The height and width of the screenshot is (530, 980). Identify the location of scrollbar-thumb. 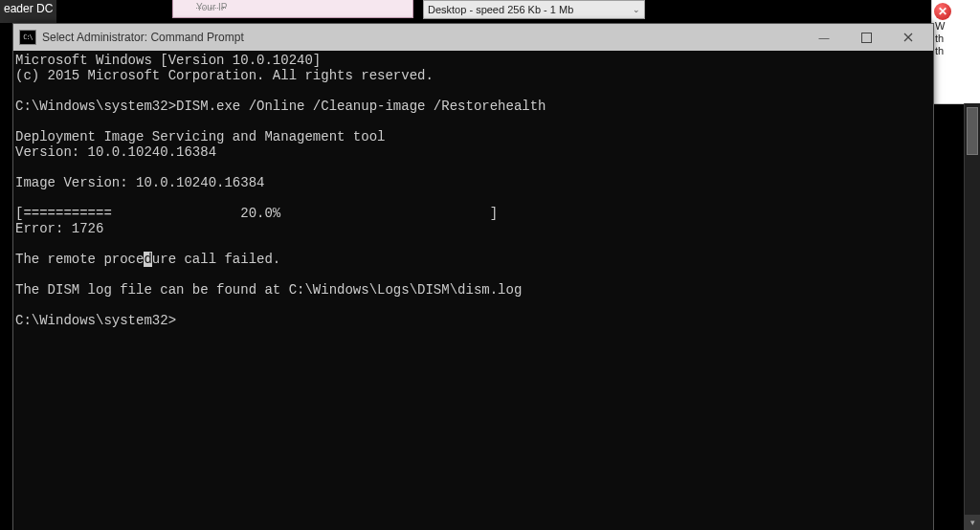
(972, 131).